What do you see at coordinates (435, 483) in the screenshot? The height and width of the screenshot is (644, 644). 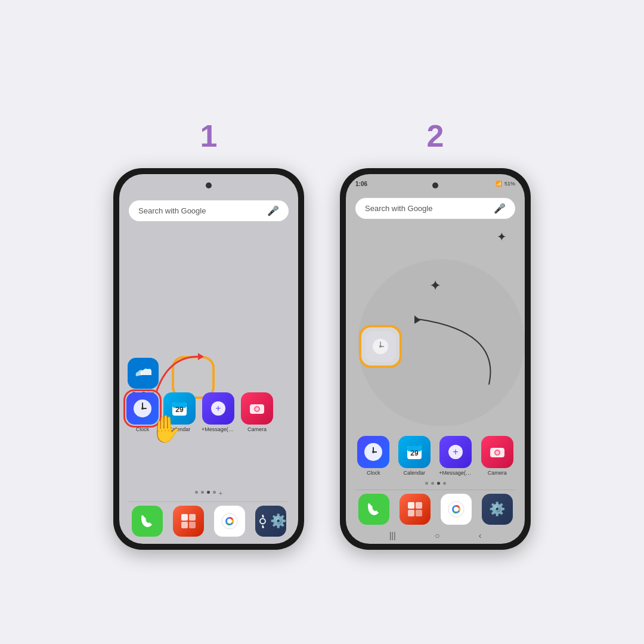 I see `phone-2-dots` at bounding box center [435, 483].